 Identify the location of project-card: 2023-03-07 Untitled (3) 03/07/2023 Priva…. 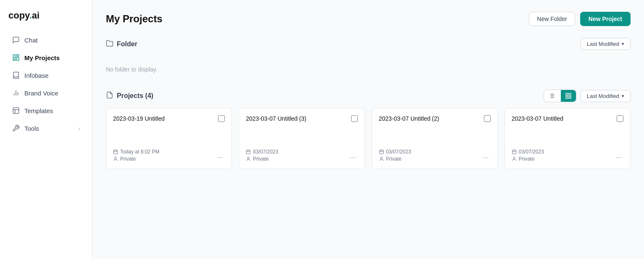
(302, 139).